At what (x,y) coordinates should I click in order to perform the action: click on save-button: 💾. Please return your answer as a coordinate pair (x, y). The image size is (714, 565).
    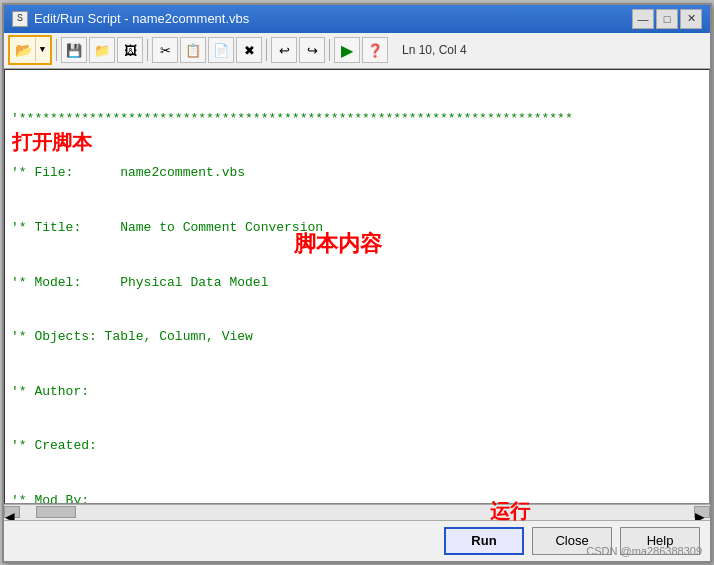
    Looking at the image, I should click on (74, 50).